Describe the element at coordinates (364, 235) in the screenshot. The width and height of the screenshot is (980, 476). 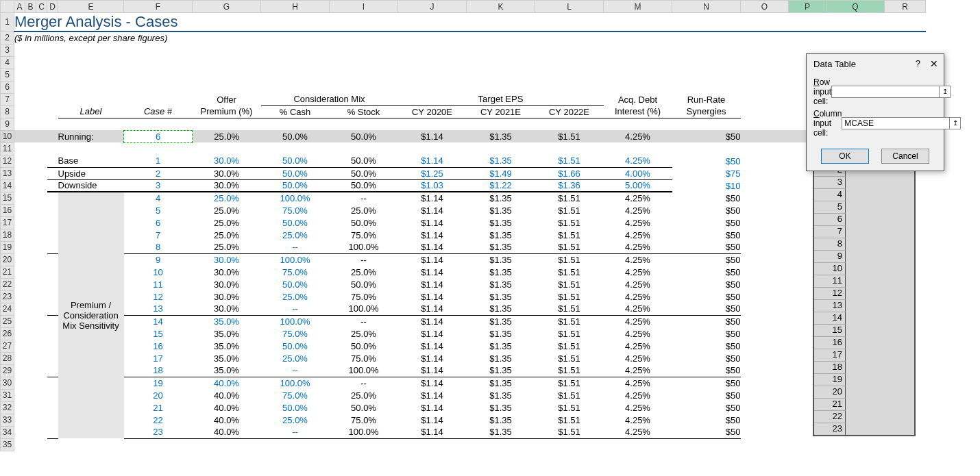
I see `cell-stock: 75.0%` at that location.